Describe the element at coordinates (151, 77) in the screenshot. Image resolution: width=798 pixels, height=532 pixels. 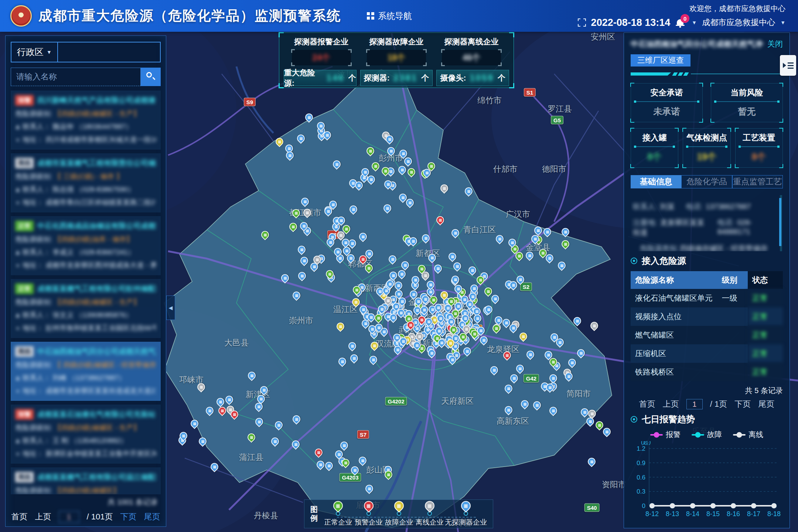
I see `search-button` at that location.